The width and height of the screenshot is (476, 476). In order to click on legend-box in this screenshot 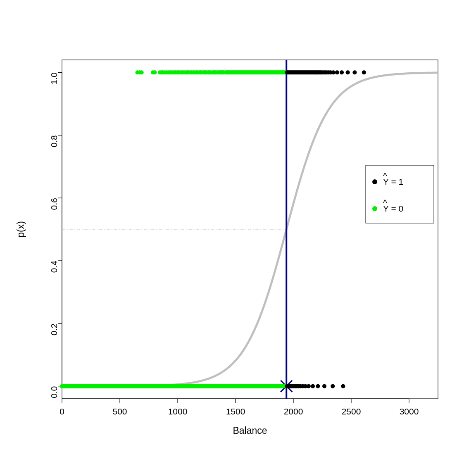, I will do `click(400, 194)`.